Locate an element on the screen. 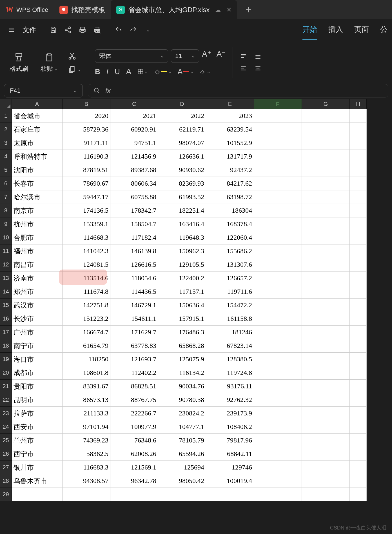 This screenshot has height=534, width=392. cell: 157915.1 is located at coordinates (182, 319).